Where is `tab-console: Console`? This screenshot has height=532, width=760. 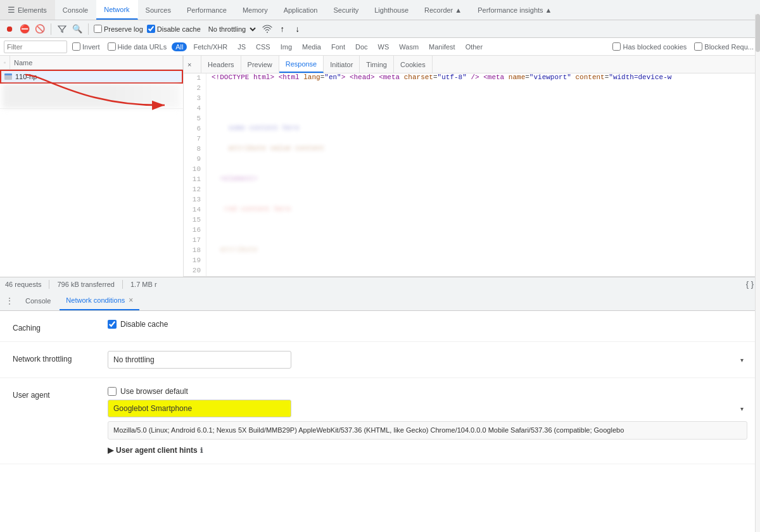 tab-console: Console is located at coordinates (76, 10).